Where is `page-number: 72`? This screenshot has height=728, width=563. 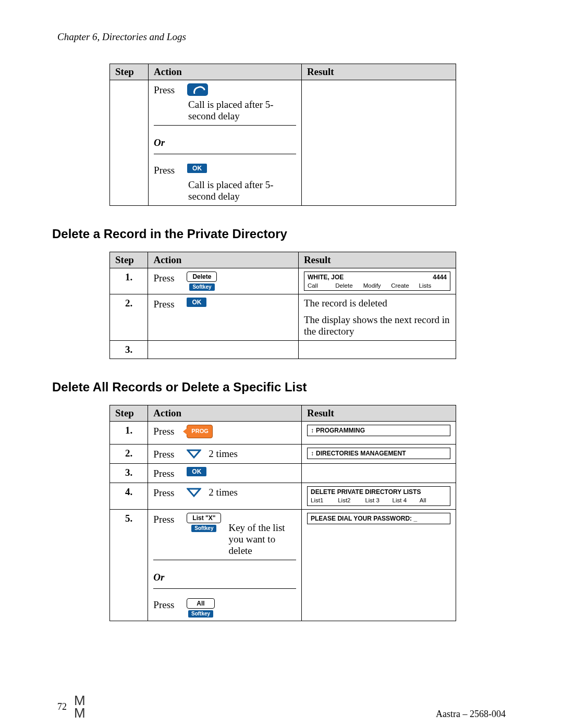 page-number: 72 is located at coordinates (62, 707).